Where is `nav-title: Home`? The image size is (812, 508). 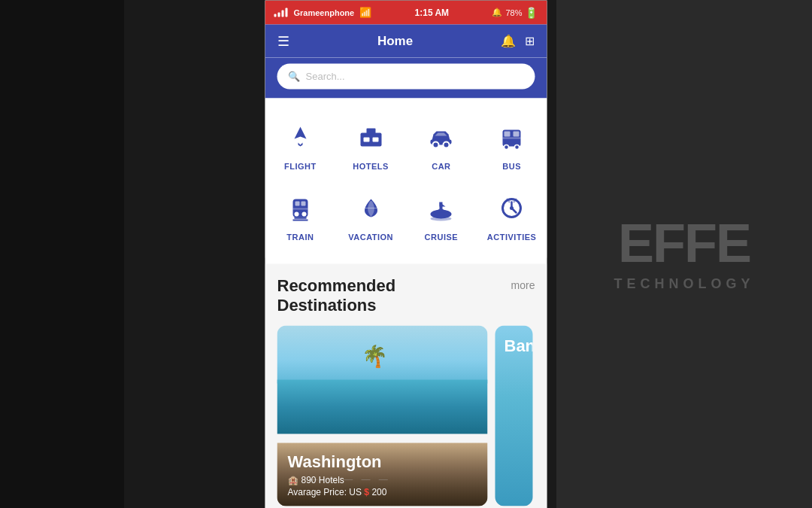
nav-title: Home is located at coordinates (395, 41).